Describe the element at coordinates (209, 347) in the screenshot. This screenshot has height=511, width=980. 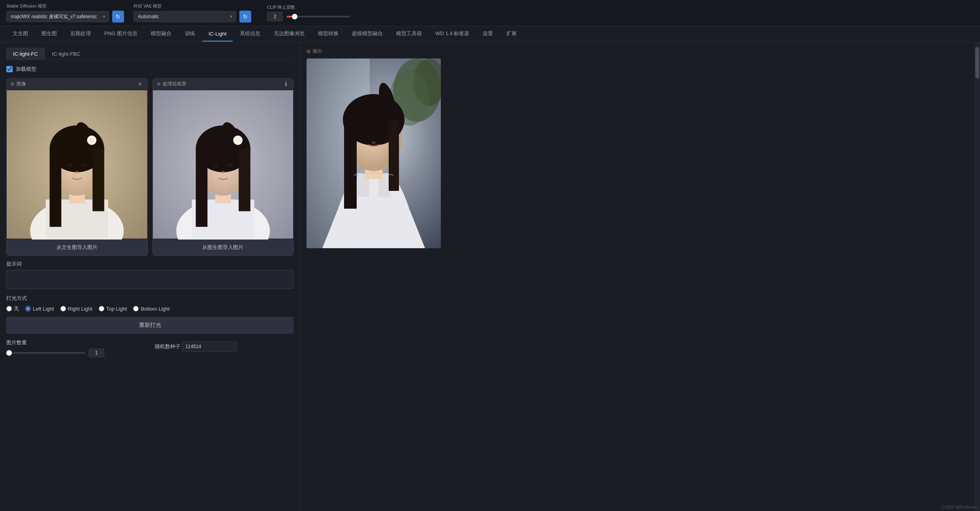
I see `seed-input` at that location.